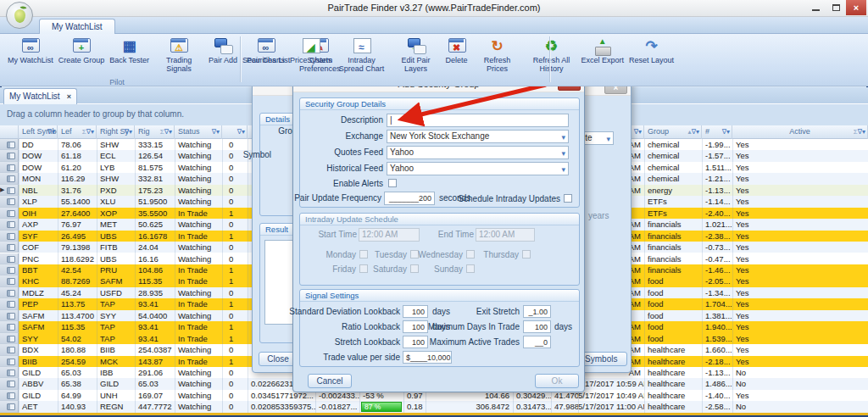 This screenshot has height=417, width=868. I want to click on historical-feed-dropdown: Yahoo▾, so click(478, 169).